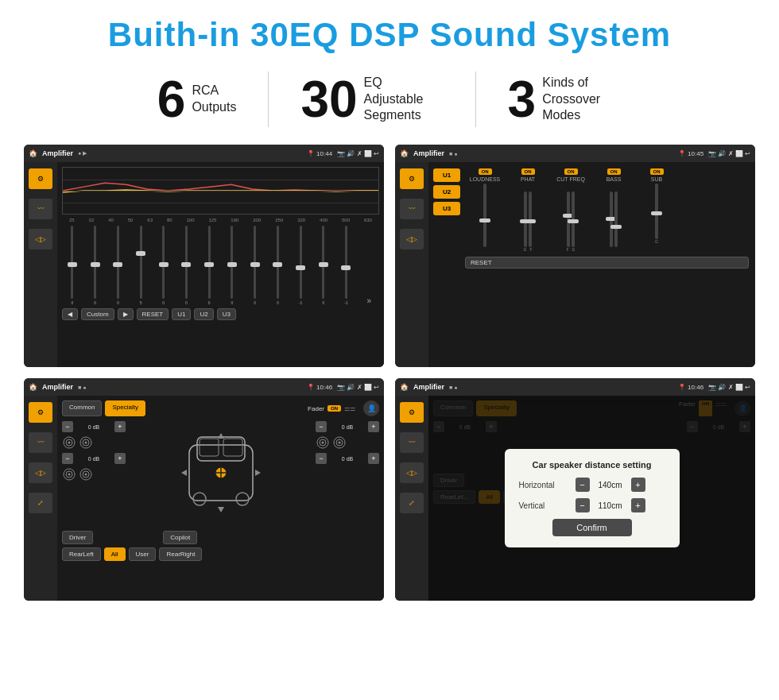  Describe the element at coordinates (592, 498) in the screenshot. I see `dialog-box: Car speaker distance setting Horizontal …` at that location.